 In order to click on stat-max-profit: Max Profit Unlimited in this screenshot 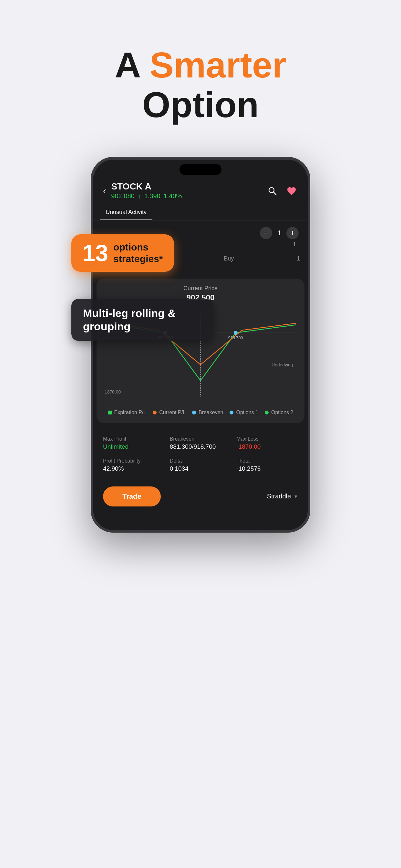, I will do `click(134, 443)`.